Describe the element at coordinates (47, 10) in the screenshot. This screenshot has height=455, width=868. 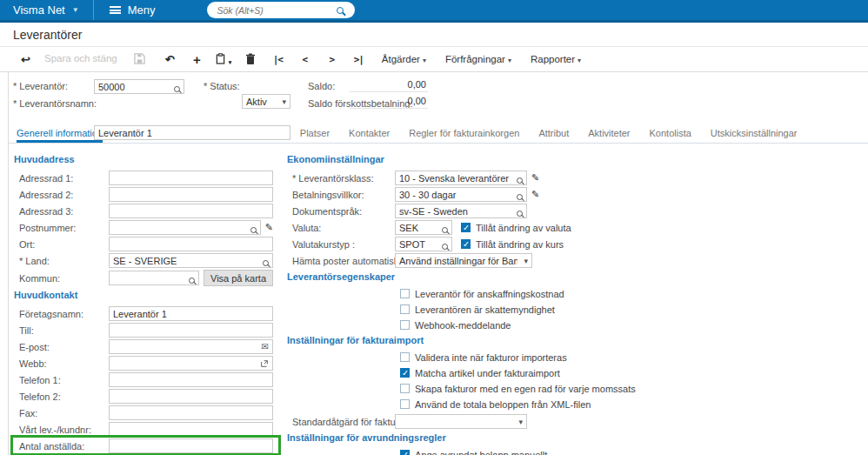
I see `brand-menu: Visma Net ▼` at that location.